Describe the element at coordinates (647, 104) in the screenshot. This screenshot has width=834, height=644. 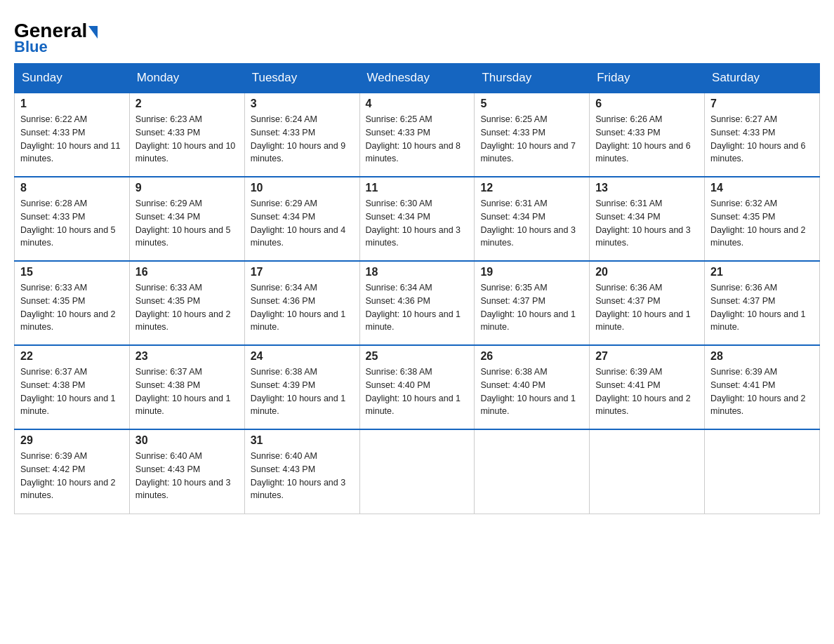
I see `day-number: 6` at that location.